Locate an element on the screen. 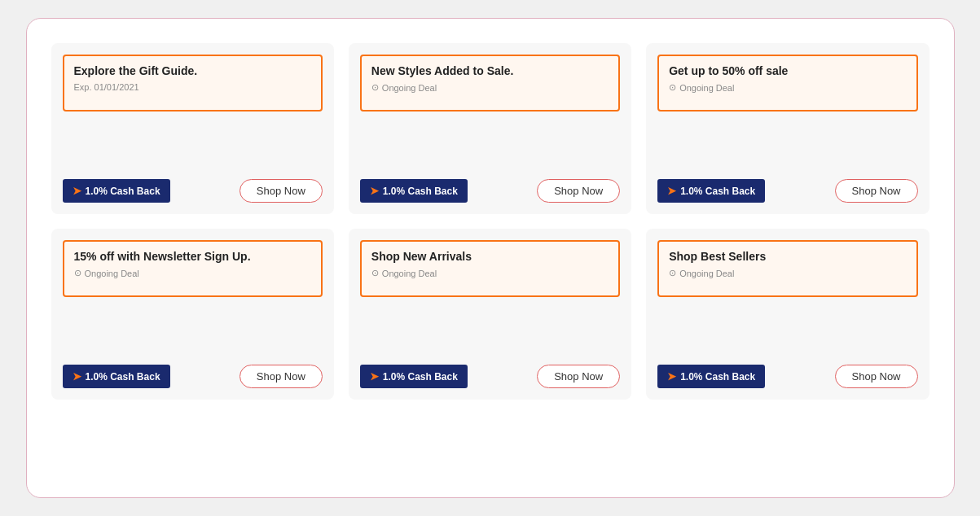  arrow-icon-5: ➤ is located at coordinates (375, 376).